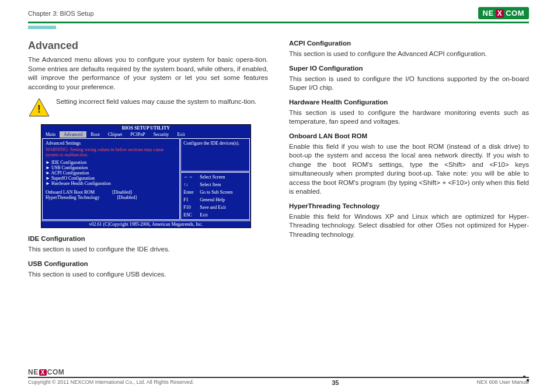  I want to click on footer-manual-name: NEX 608 User Manual, so click(503, 383).